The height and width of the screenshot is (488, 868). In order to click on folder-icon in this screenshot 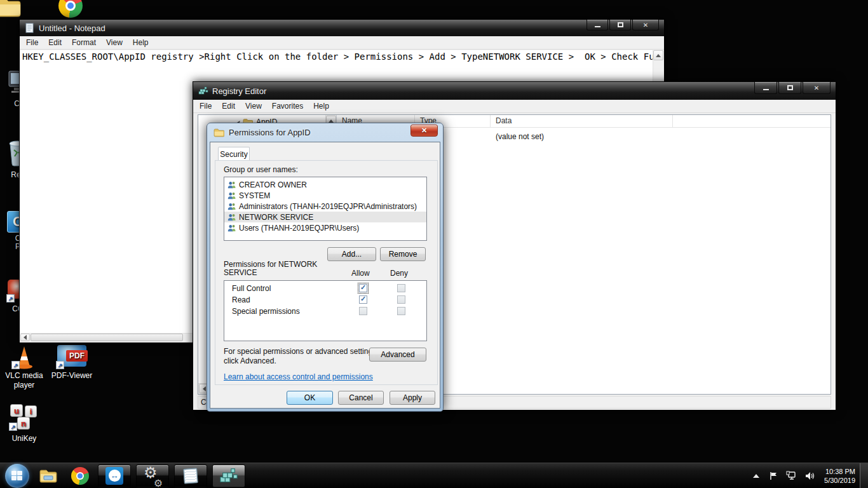, I will do `click(11, 9)`.